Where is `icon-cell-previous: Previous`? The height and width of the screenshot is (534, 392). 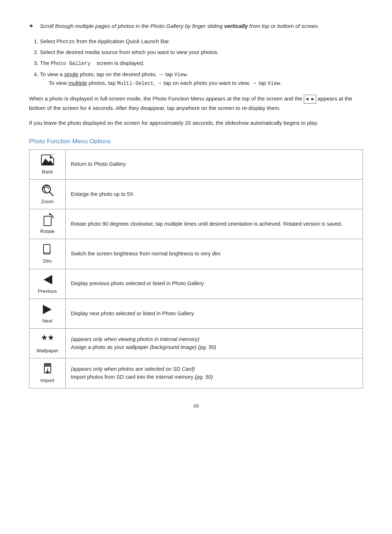 icon-cell-previous: Previous is located at coordinates (48, 284).